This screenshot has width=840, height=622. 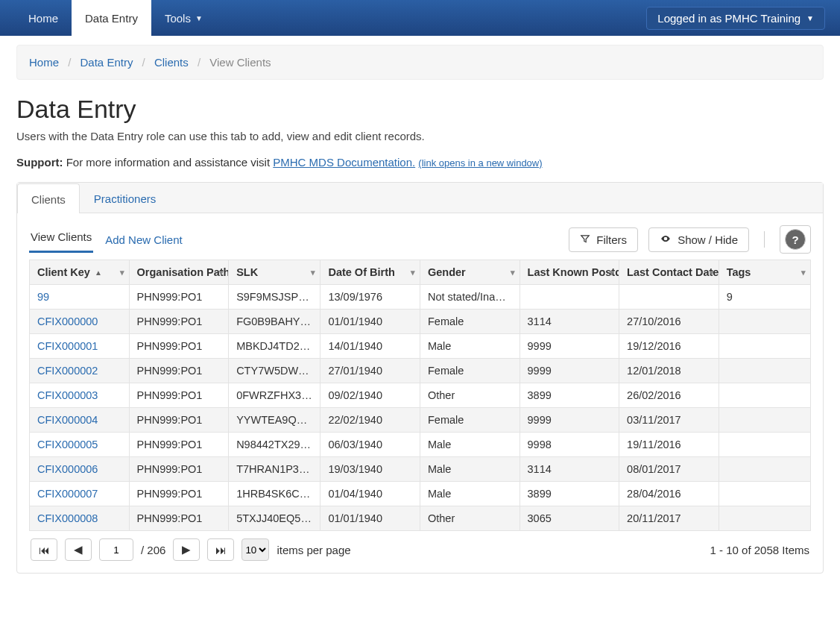 What do you see at coordinates (125, 198) in the screenshot?
I see `tab-practitioners: Practitioners` at bounding box center [125, 198].